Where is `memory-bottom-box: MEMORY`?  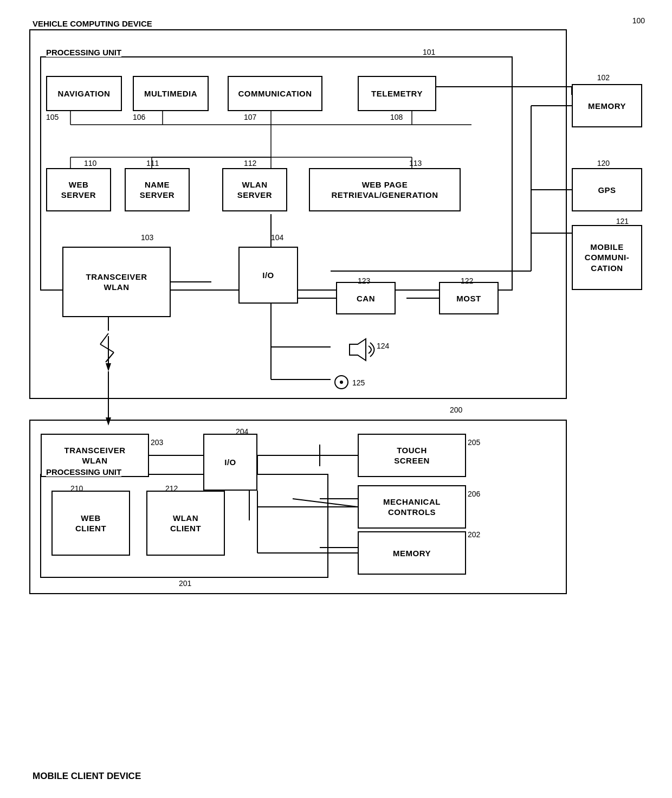 memory-bottom-box: MEMORY is located at coordinates (412, 553).